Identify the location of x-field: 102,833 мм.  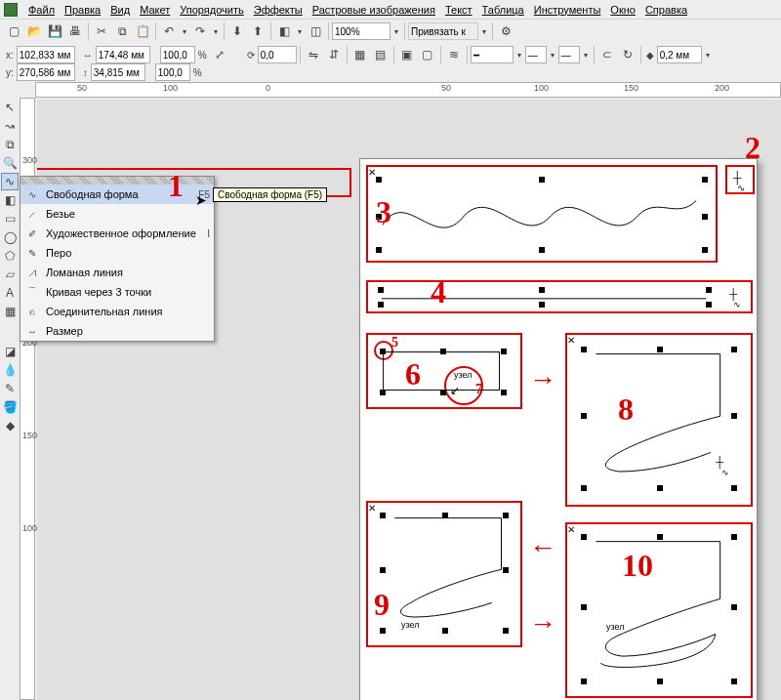
(46, 55).